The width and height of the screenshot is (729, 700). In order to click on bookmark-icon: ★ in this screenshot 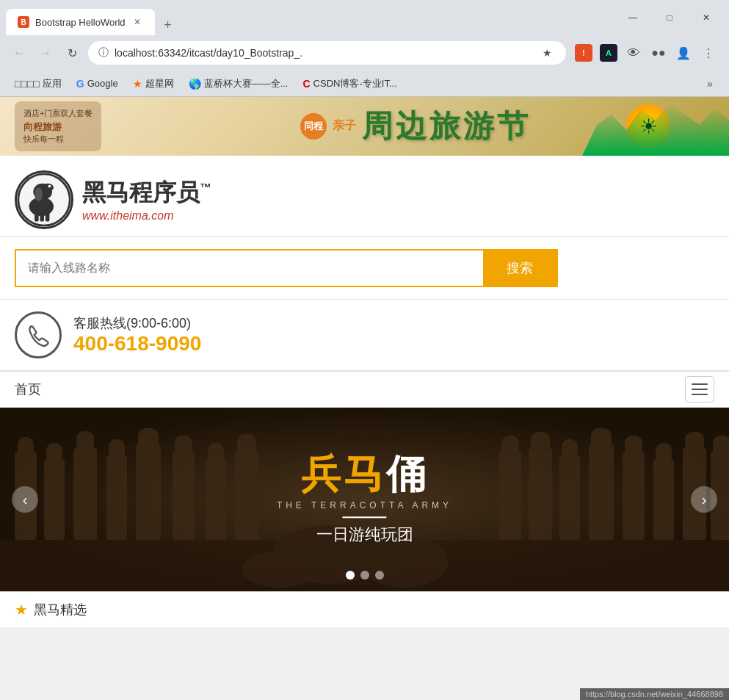, I will do `click(547, 53)`.